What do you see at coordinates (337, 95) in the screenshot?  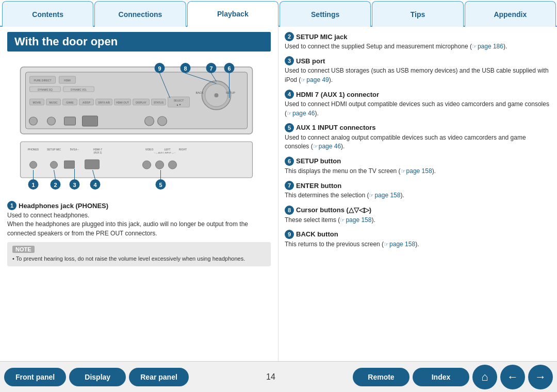 I see `item-4-label: HDMI 7 (AUX 1) connector` at bounding box center [337, 95].